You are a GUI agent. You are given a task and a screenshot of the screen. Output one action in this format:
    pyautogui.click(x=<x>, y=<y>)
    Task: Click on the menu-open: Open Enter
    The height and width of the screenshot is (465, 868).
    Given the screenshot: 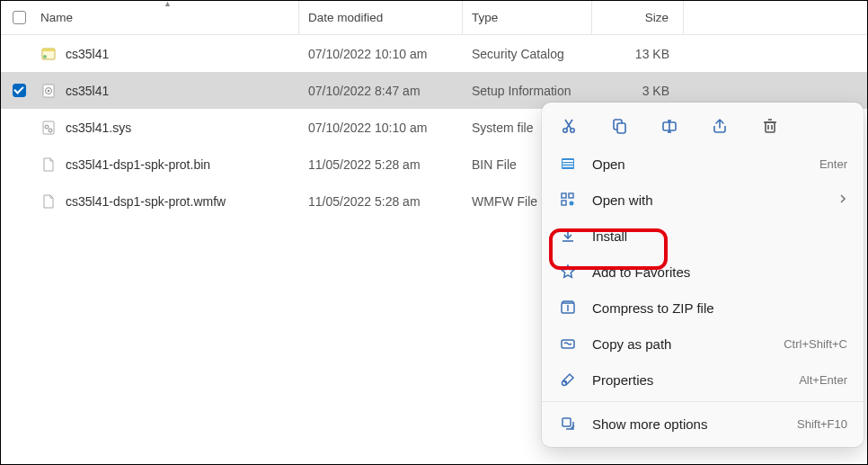 What is the action you would take?
    pyautogui.click(x=703, y=164)
    